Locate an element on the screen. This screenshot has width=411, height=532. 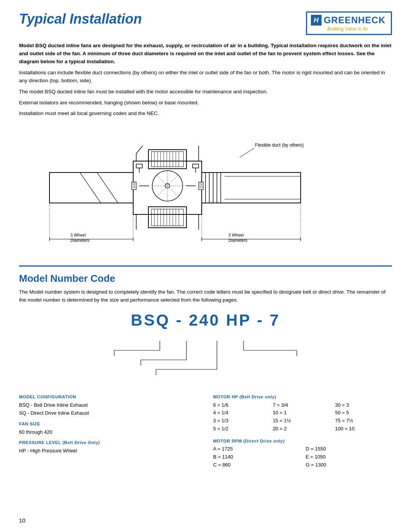
intro-para-4: External isolators are recommended, hang… is located at coordinates (206, 103).